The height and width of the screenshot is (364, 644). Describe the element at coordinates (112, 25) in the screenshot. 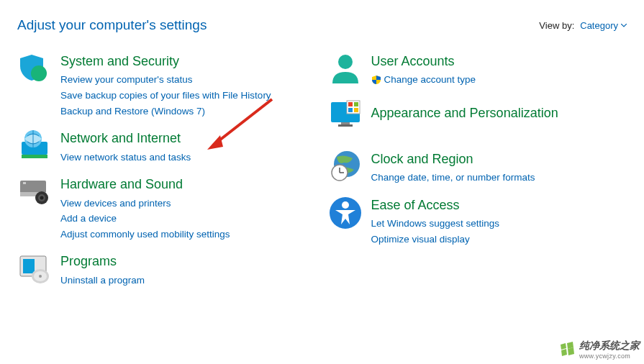

I see `page-title: Adjust your computer's settings` at that location.